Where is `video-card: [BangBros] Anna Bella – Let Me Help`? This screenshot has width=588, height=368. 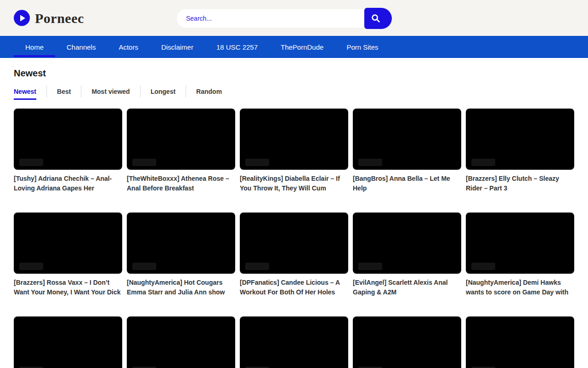 video-card: [BangBros] Anna Bella – Let Me Help is located at coordinates (407, 151).